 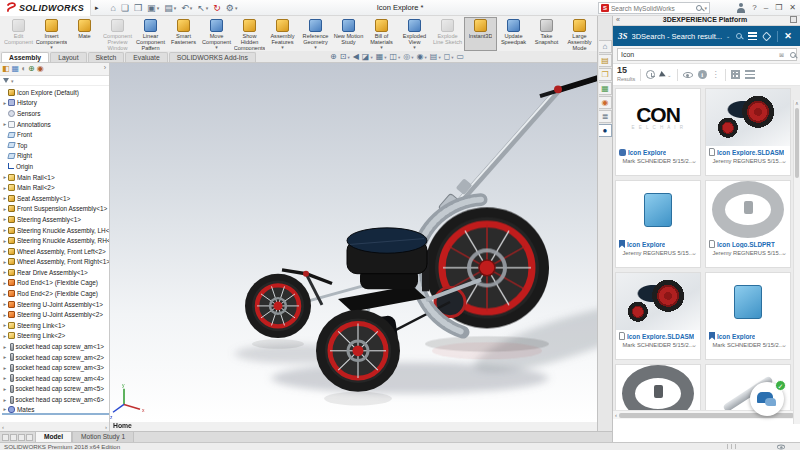 I want to click on select-button: ↖▾, so click(x=202, y=8).